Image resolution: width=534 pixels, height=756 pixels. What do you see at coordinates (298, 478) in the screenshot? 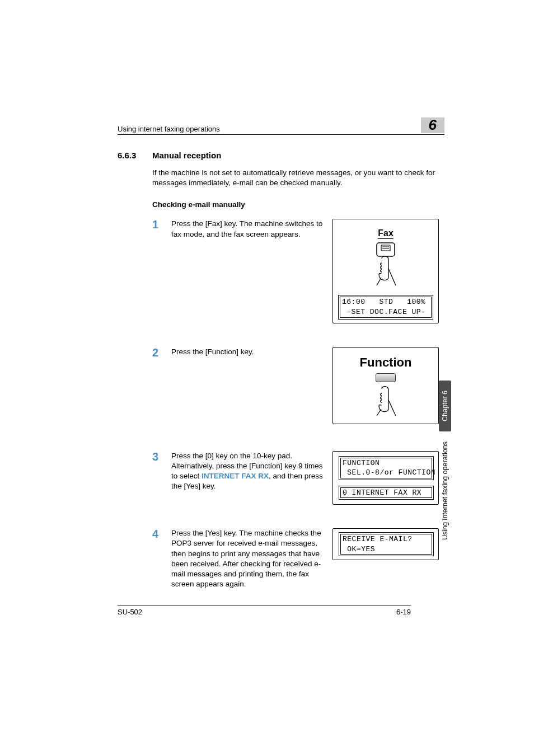
I see `step-3: 3 Press the [0] key on the 10-key pad. A…` at bounding box center [298, 478].